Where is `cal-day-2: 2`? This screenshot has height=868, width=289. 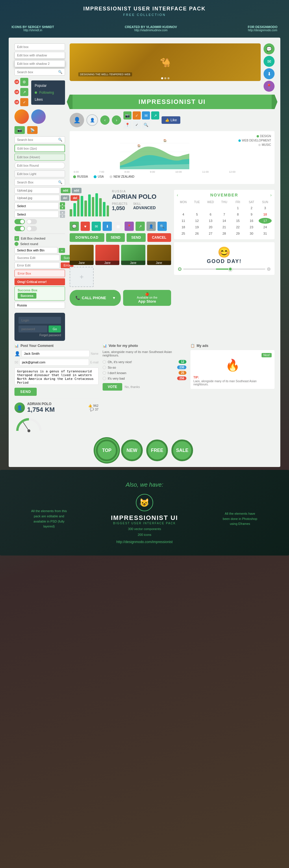
cal-day-2: 2 is located at coordinates (252, 208).